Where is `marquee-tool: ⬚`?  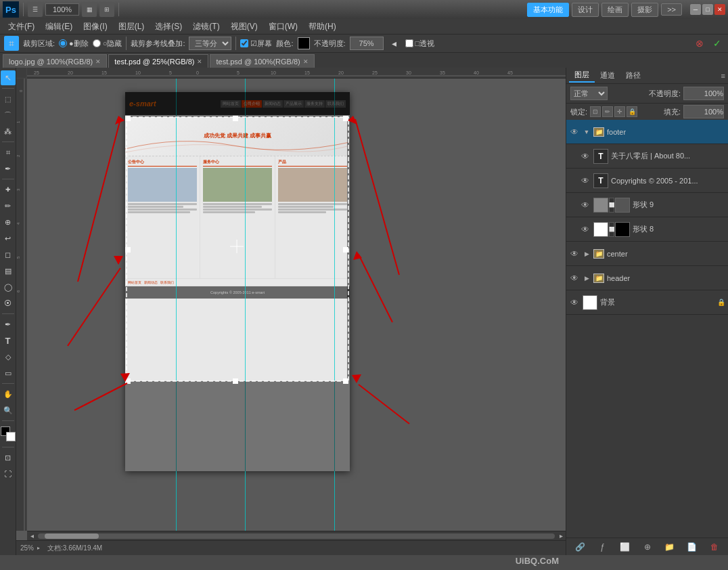
marquee-tool: ⬚ is located at coordinates (8, 99).